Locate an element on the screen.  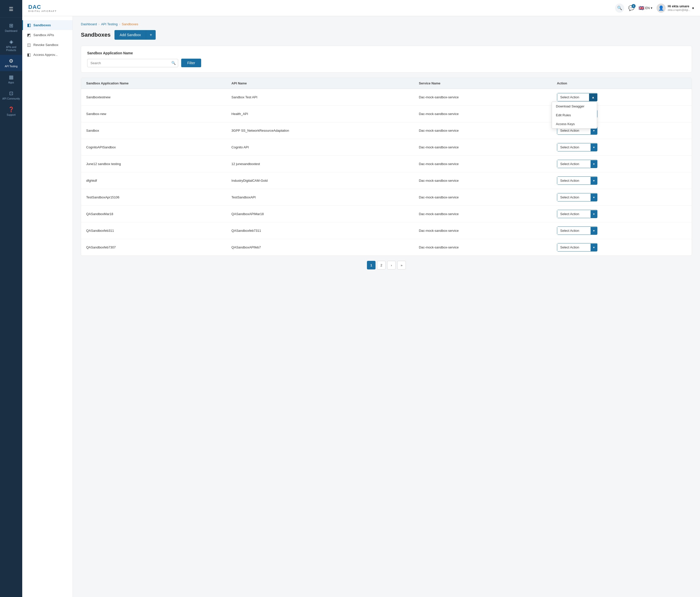
language-selector: 🇬🇧 EN ▾ is located at coordinates (645, 8).